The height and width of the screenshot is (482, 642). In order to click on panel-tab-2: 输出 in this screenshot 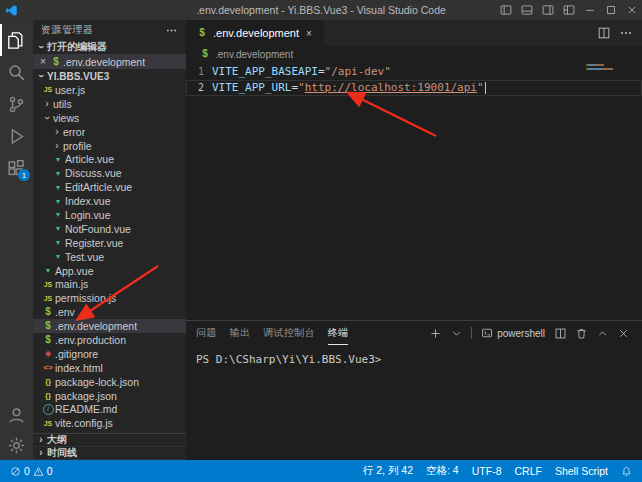, I will do `click(240, 333)`.